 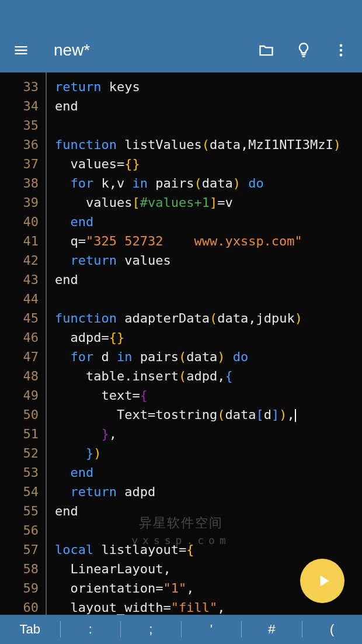 I want to click on line-number: 49, so click(x=23, y=395).